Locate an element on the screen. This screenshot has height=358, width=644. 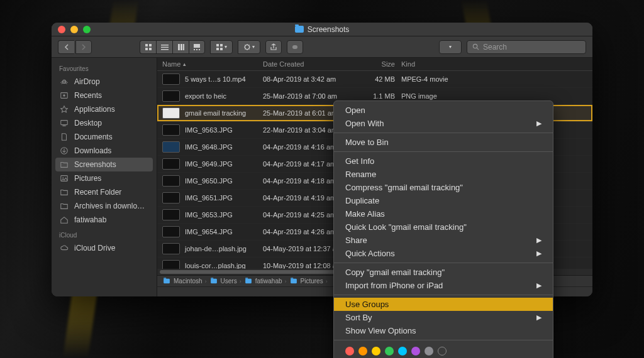
sidebar-item-airdrop: AirDrop is located at coordinates (104, 82).